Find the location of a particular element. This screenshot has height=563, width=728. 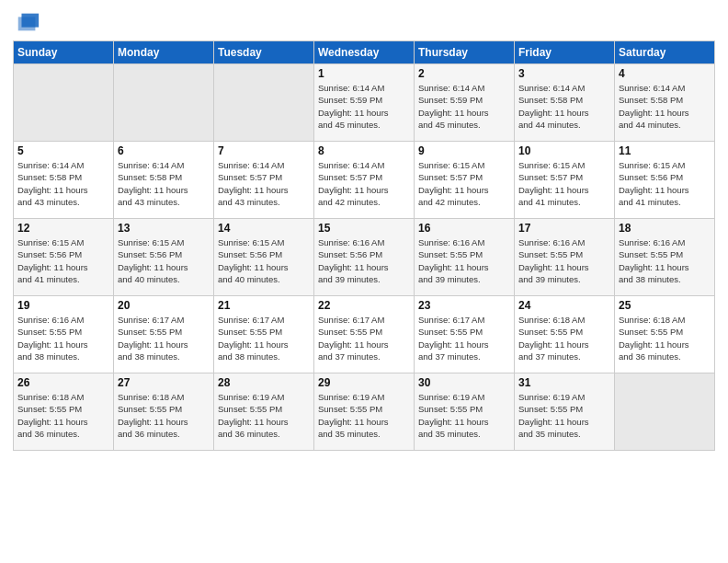

calendar-cell: 15Sunrise: 6:16 AM Sunset: 5:56 PM Dayli… is located at coordinates (364, 258).